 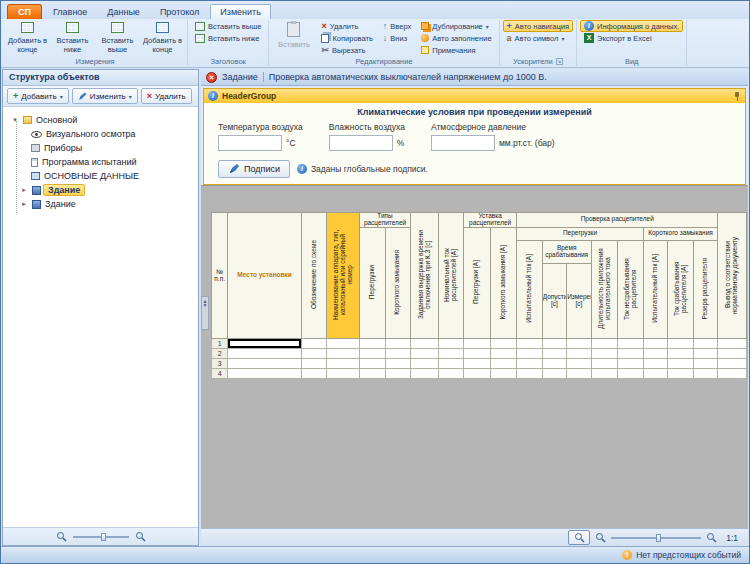 What do you see at coordinates (344, 276) in the screenshot?
I see `col-name: Наименование аппарата, тип, каталожный и…` at bounding box center [344, 276].